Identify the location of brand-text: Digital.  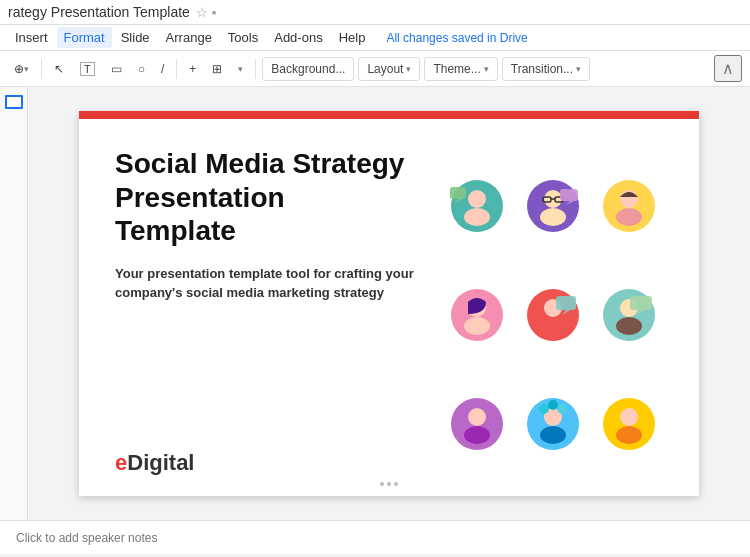
(160, 462).